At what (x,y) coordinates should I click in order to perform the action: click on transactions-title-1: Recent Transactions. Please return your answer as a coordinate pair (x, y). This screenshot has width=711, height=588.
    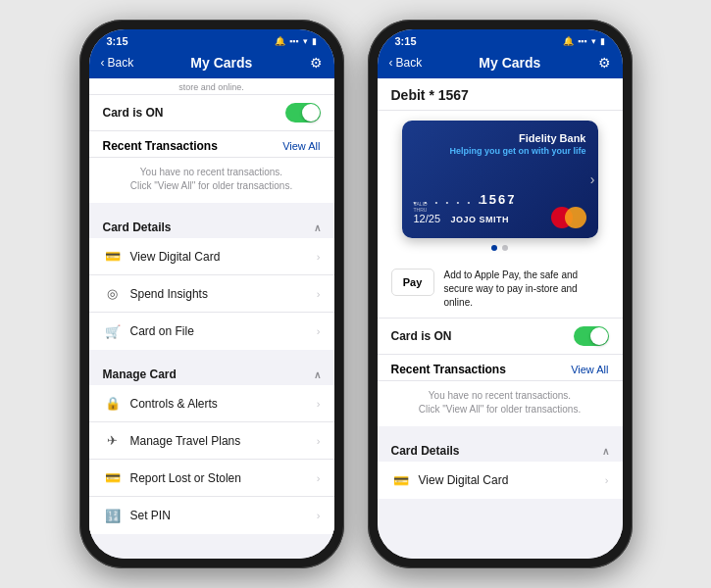
    Looking at the image, I should click on (161, 146).